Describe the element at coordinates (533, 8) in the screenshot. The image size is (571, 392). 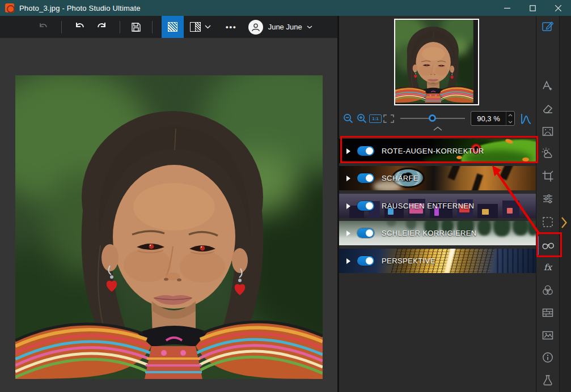
I see `maximize-button` at that location.